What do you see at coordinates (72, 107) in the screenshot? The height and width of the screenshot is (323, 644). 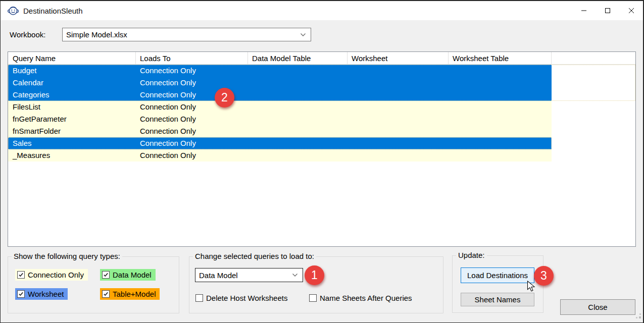 I see `cell-query-name: FilesList` at bounding box center [72, 107].